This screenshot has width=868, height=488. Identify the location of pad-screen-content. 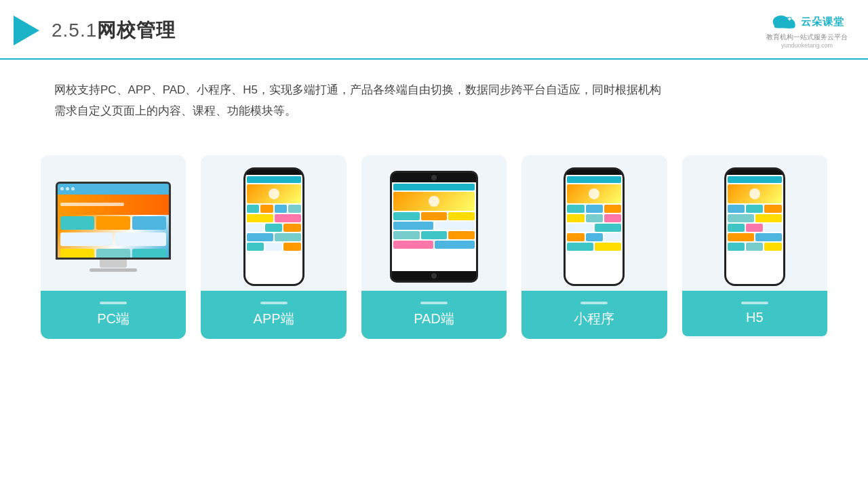
(434, 217).